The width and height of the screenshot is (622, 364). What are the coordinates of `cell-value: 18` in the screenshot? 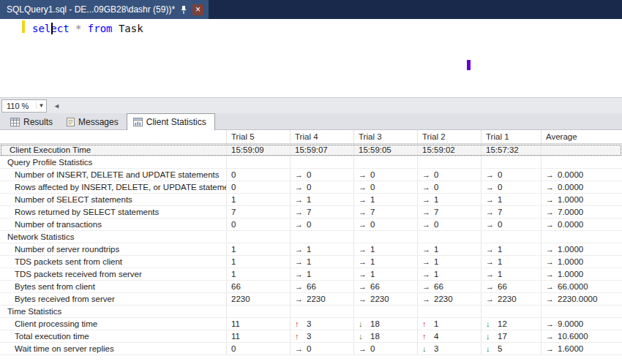 It's located at (375, 336).